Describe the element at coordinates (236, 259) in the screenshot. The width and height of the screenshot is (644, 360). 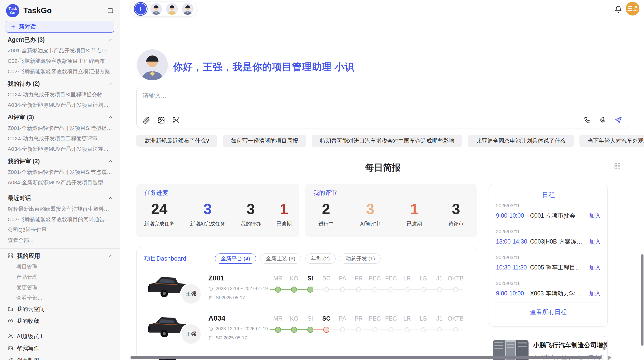
I see `dashboard-tab: 全新平台 (4)` at that location.